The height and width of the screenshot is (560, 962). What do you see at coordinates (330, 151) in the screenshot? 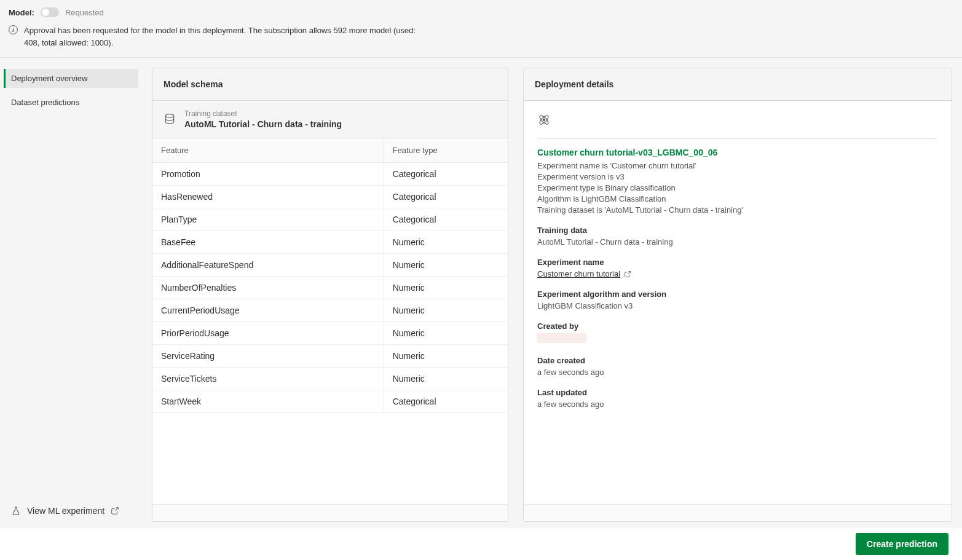
I see `schema-table-header: Feature Feature type` at bounding box center [330, 151].